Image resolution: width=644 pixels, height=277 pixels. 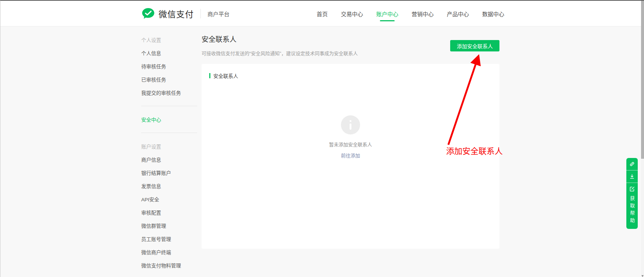 What do you see at coordinates (632, 206) in the screenshot?
I see `get-help-button: 获取帮助` at bounding box center [632, 206].